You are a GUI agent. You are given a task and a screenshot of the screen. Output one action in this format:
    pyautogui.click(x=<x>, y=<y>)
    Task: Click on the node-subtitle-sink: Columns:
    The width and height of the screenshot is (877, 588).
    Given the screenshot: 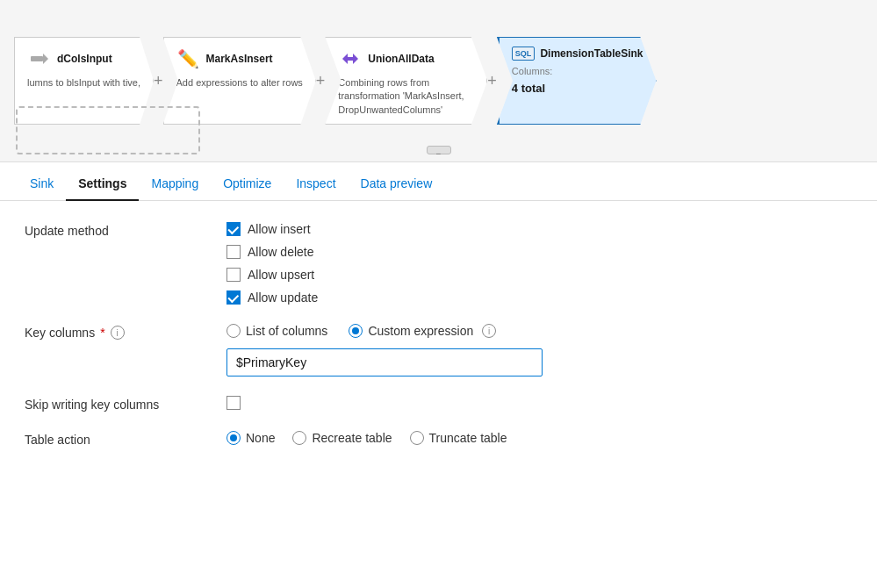 What is the action you would take?
    pyautogui.click(x=578, y=71)
    